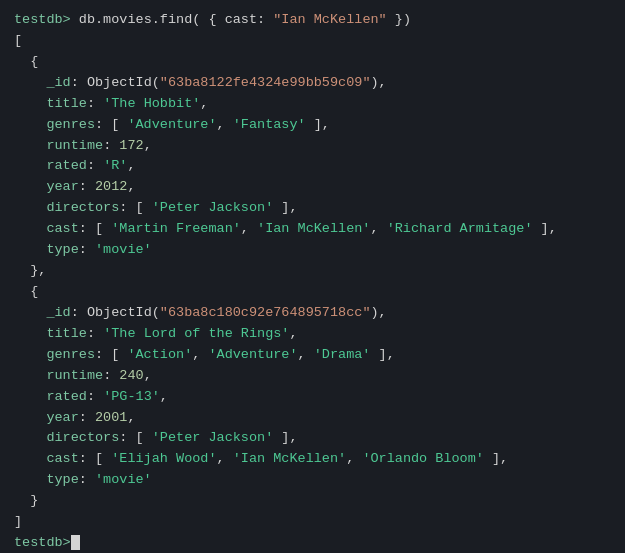  Describe the element at coordinates (42, 20) in the screenshot. I see `prompt: testdb>` at that location.